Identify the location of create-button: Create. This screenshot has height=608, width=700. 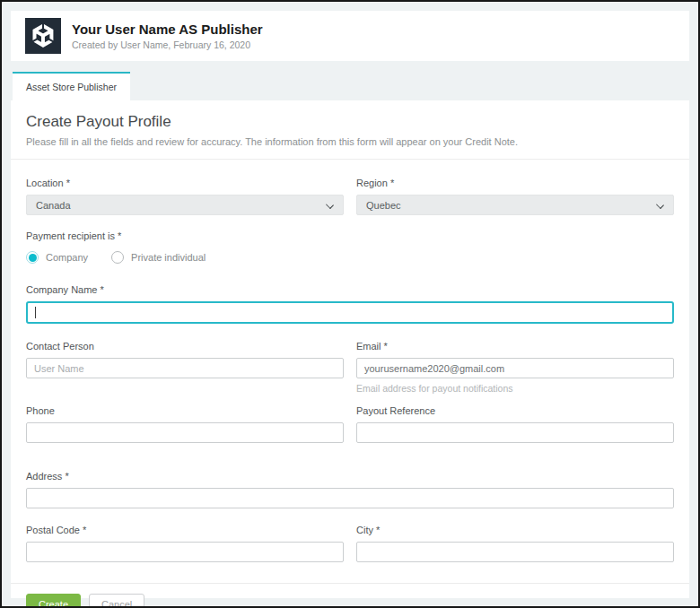
(54, 601).